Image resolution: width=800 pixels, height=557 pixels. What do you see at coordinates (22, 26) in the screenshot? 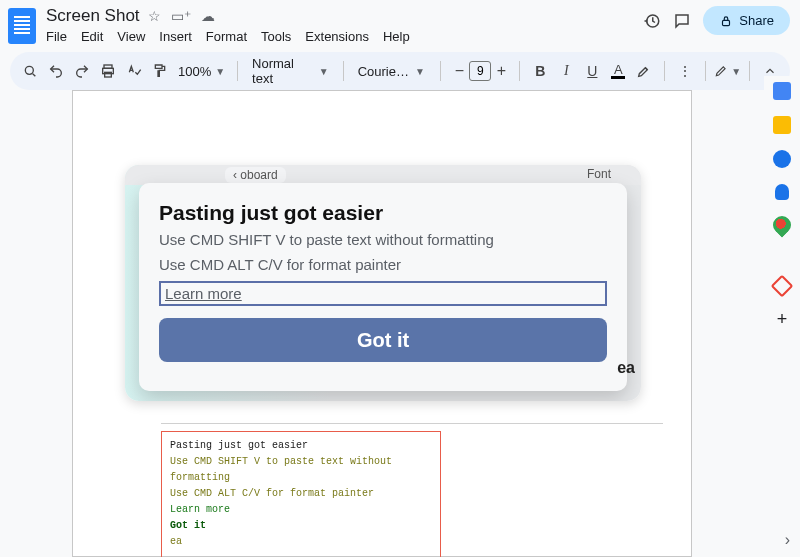
I see `docs-app-icon` at bounding box center [22, 26].